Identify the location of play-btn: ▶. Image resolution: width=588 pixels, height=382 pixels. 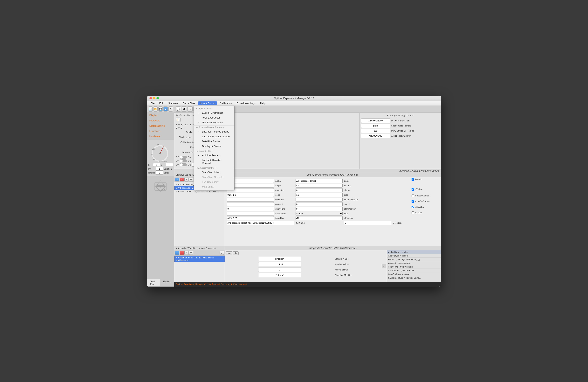
(166, 109).